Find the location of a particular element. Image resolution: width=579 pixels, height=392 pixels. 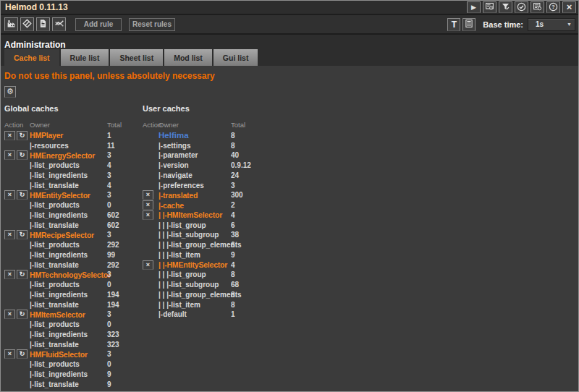

list-settings-button is located at coordinates (537, 7).